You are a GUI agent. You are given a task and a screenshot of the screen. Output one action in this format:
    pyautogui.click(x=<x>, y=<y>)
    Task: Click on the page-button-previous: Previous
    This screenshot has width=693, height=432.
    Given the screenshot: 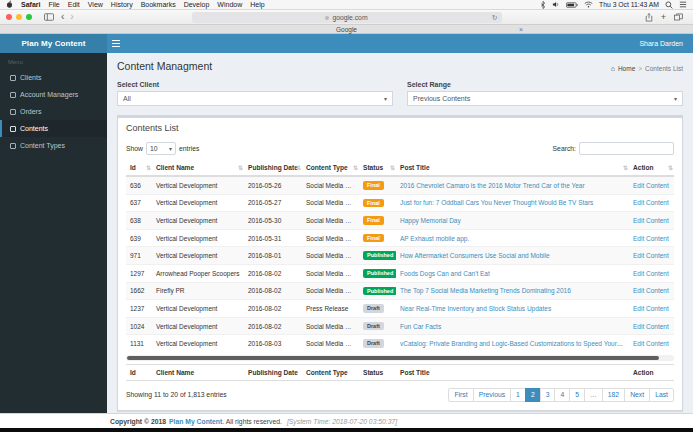 What is the action you would take?
    pyautogui.click(x=492, y=395)
    